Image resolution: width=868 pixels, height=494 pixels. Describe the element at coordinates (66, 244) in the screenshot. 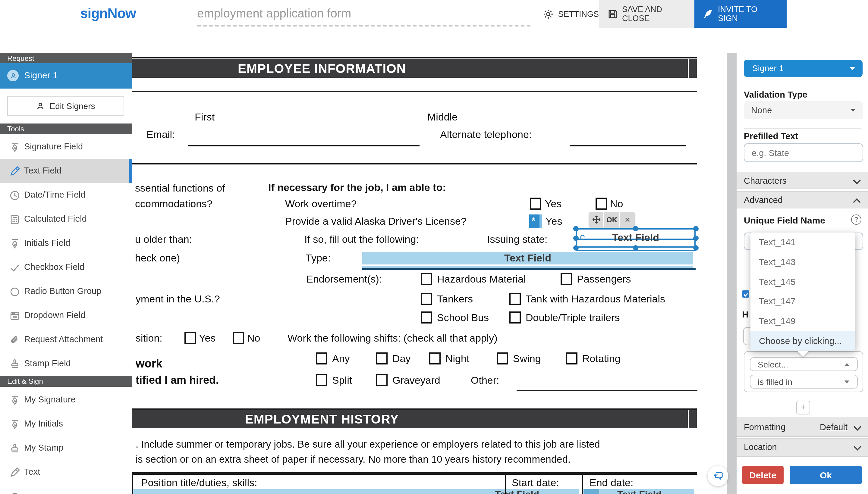

I see `sidebar-item-initials-field: Initials Field` at that location.